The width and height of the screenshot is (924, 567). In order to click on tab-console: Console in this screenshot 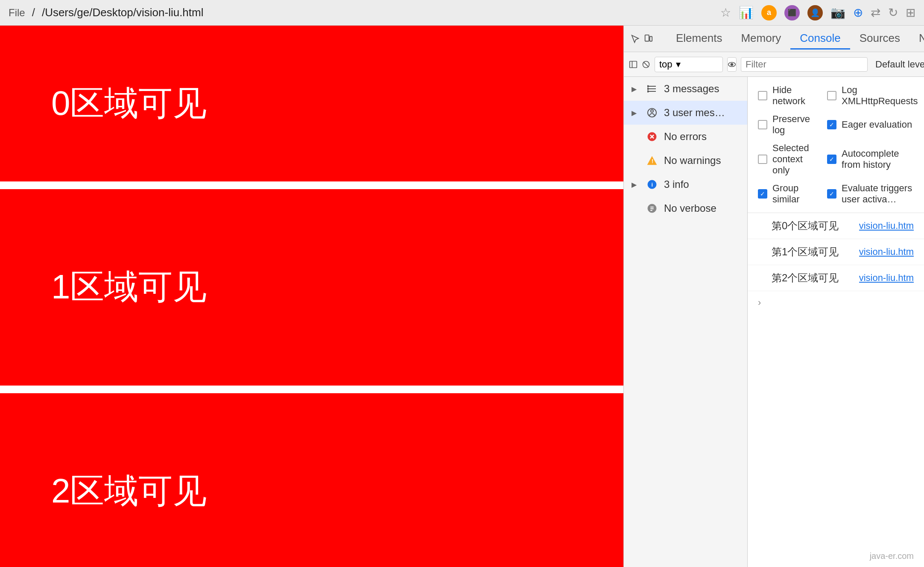, I will do `click(820, 39)`.